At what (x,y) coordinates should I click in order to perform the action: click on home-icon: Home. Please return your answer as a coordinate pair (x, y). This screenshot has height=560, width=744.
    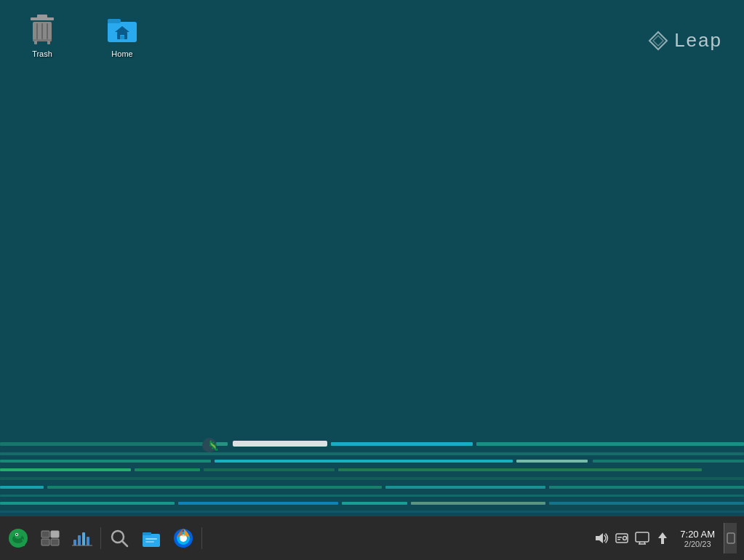
    Looking at the image, I should click on (122, 35).